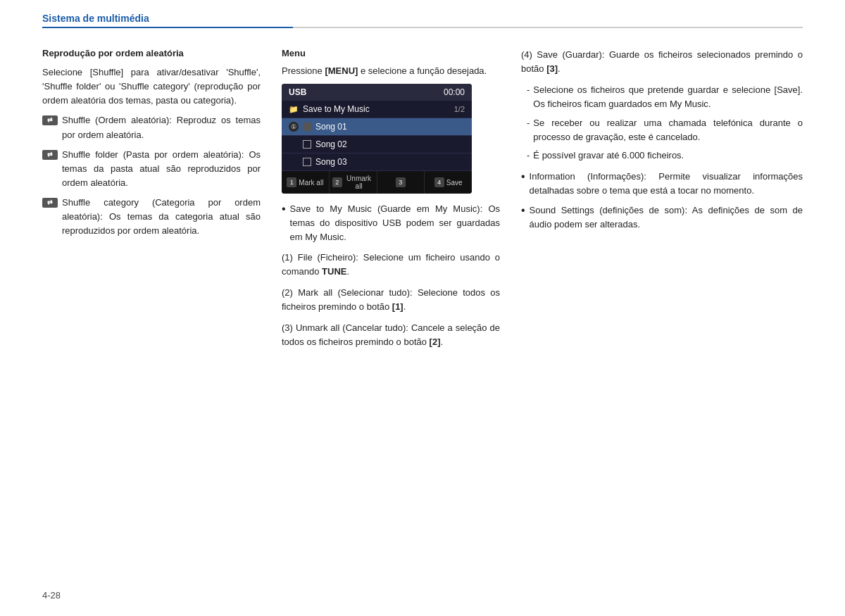 The image size is (845, 616). Describe the element at coordinates (161, 217) in the screenshot. I see `bullet-text: Shuffle category (Categoria por ordem al…` at that location.